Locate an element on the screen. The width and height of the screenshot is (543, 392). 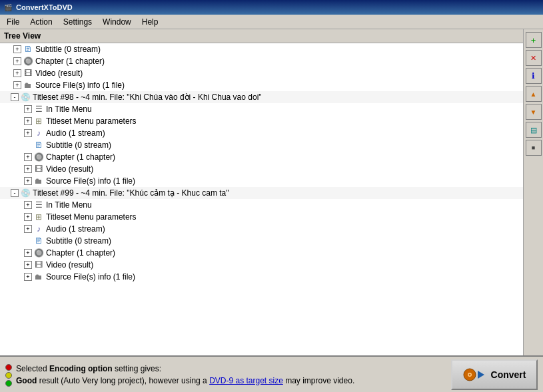
add-button: + is located at coordinates (534, 40).